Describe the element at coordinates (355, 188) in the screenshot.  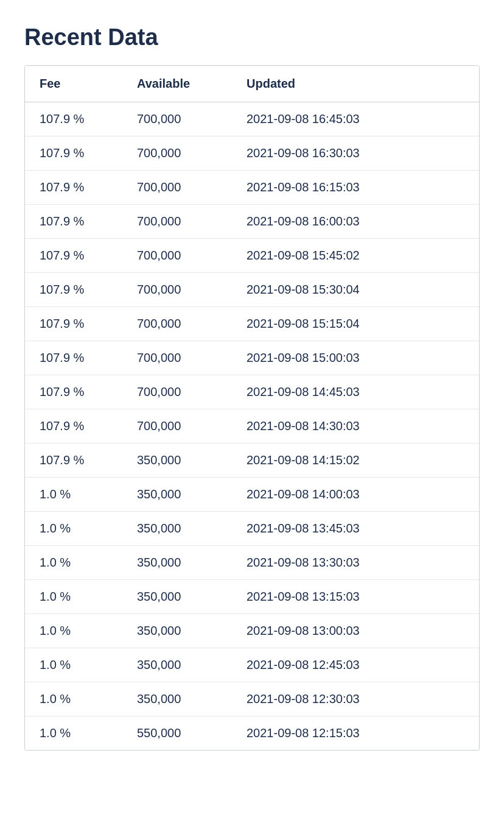
I see `cell-updated: 2021-09-08 16:15:03` at that location.